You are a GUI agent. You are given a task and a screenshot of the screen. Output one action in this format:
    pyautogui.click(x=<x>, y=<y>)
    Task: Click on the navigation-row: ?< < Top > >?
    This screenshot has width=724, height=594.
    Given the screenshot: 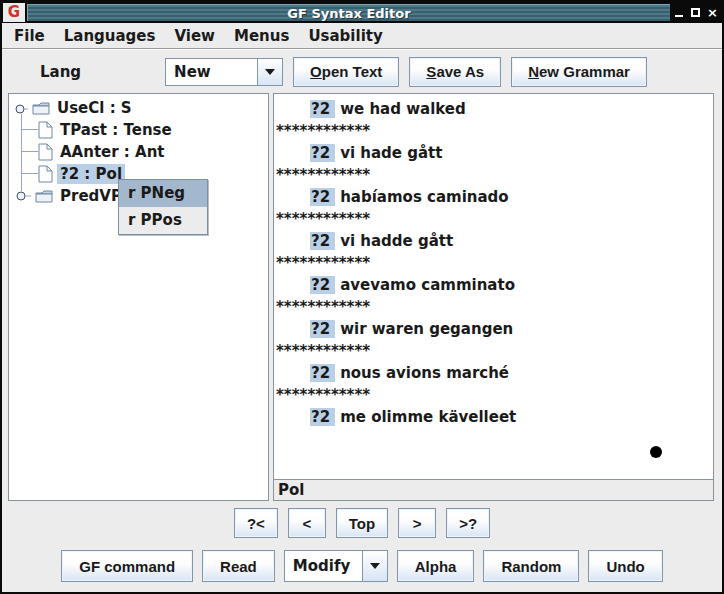 What is the action you would take?
    pyautogui.click(x=362, y=523)
    